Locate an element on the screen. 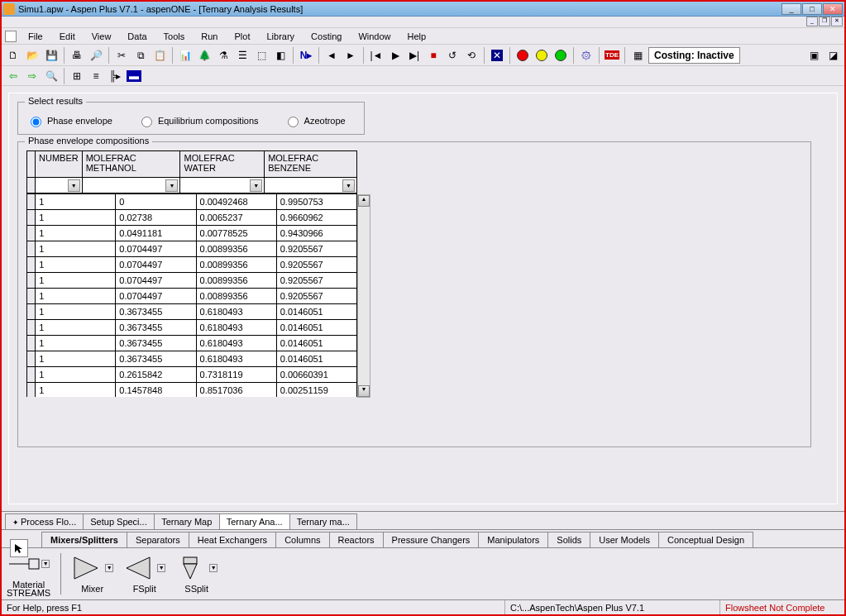 The height and width of the screenshot is (616, 846). mdi-restore-button: ❐ is located at coordinates (824, 21).